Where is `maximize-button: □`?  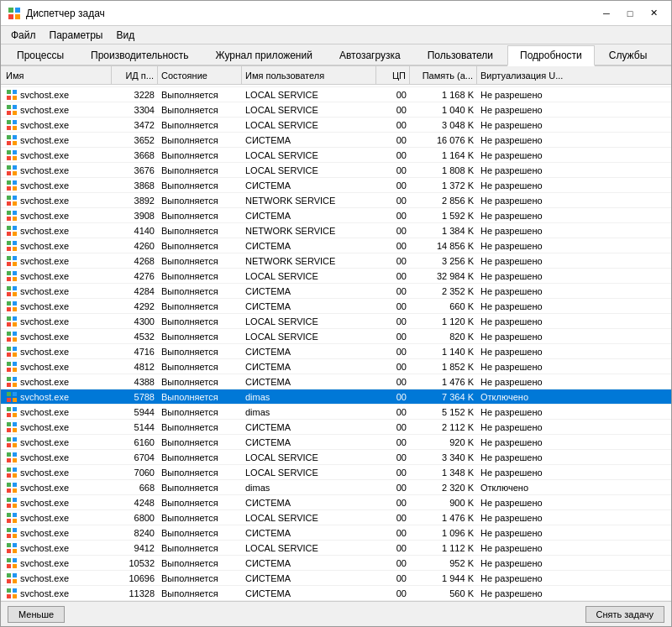 maximize-button: □ is located at coordinates (630, 13).